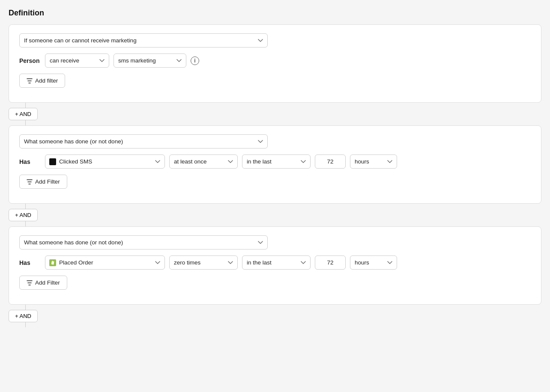  Describe the element at coordinates (77, 61) in the screenshot. I see `can-receive-select: can receive cannot receive` at that location.